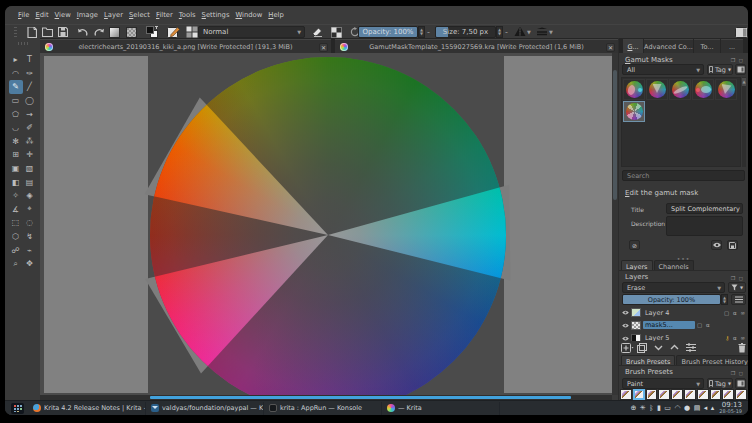 Image resolution: width=752 pixels, height=423 pixels. What do you see at coordinates (674, 348) in the screenshot?
I see `move-layer-up-button` at bounding box center [674, 348].